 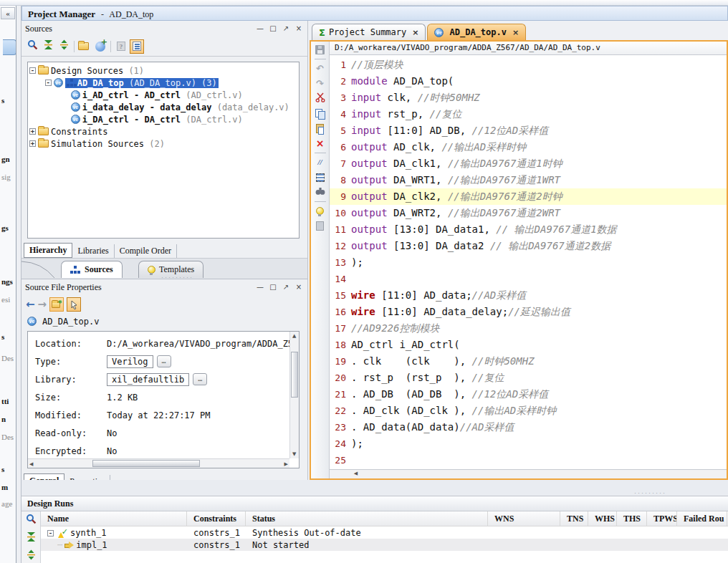 I want to click on tree-item: vei_DA_ctrl - DA_ctrl (DA_ctrl.v), so click(x=163, y=119).